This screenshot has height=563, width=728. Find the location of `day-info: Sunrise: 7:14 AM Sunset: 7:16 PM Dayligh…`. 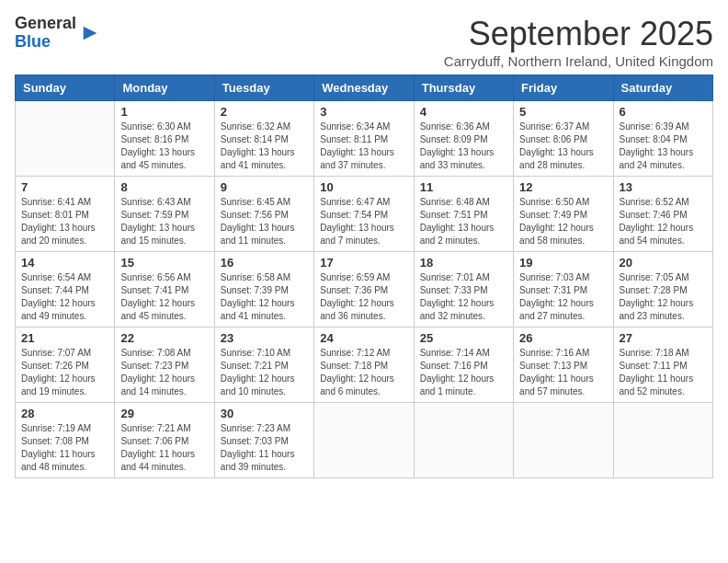

day-info: Sunrise: 7:14 AM Sunset: 7:16 PM Dayligh… is located at coordinates (463, 373).